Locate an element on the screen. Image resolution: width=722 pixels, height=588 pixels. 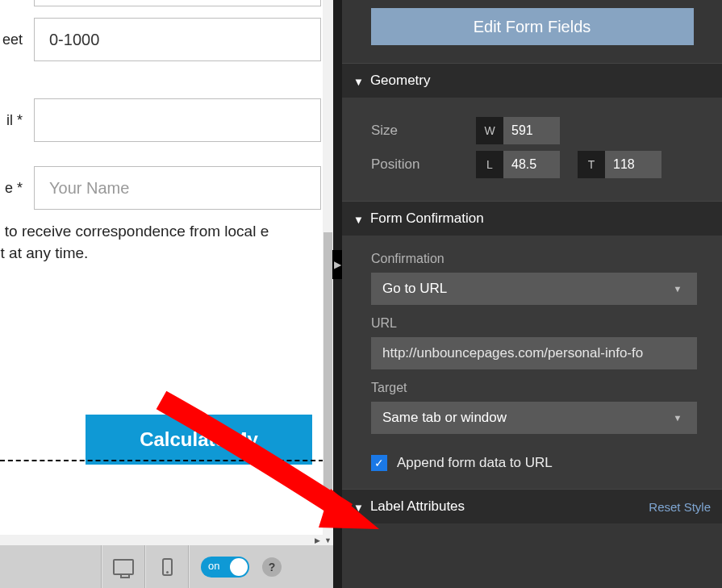
scrollbar-thumb is located at coordinates (328, 369).